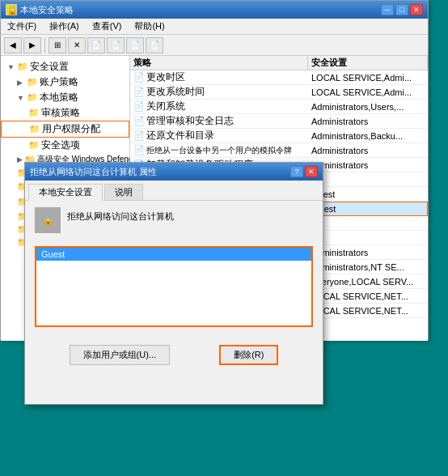 This screenshot has width=448, height=476. Describe the element at coordinates (279, 151) in the screenshot. I see `table-row: 📄拒绝从一台设备中另一个用户的模拟令牌 Administrators` at that location.